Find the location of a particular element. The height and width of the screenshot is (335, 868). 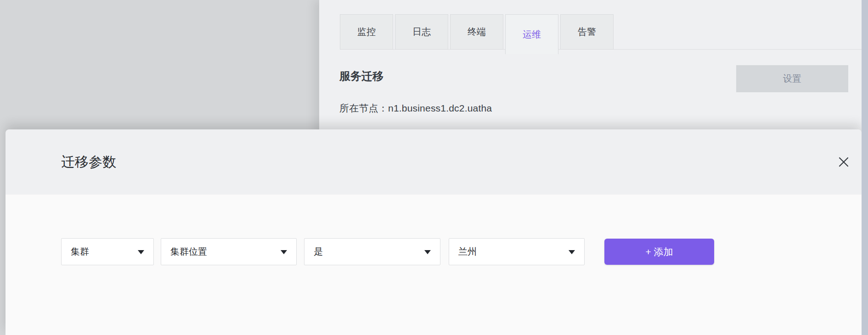

settings-button: 设置 is located at coordinates (792, 79).